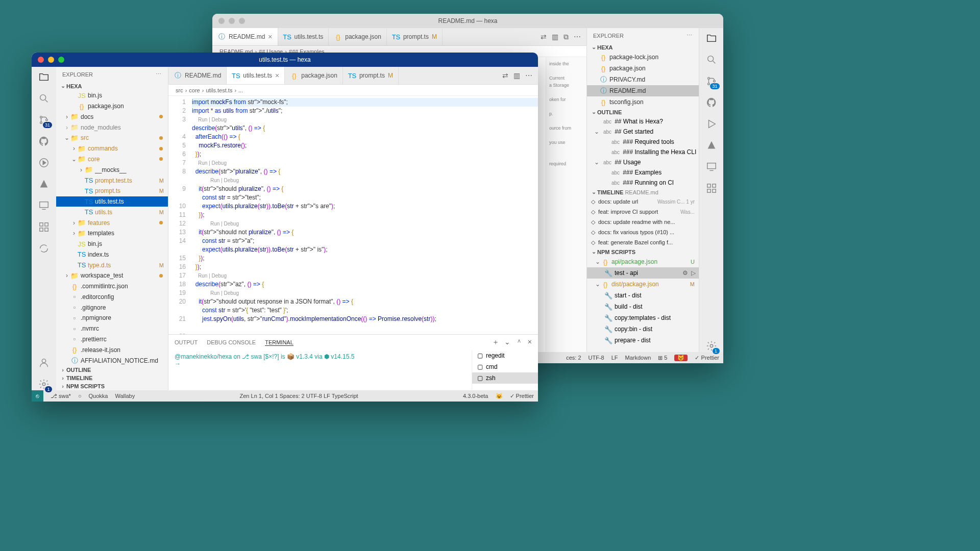  What do you see at coordinates (643, 68) in the screenshot?
I see `file-item: {}package.json` at bounding box center [643, 68].